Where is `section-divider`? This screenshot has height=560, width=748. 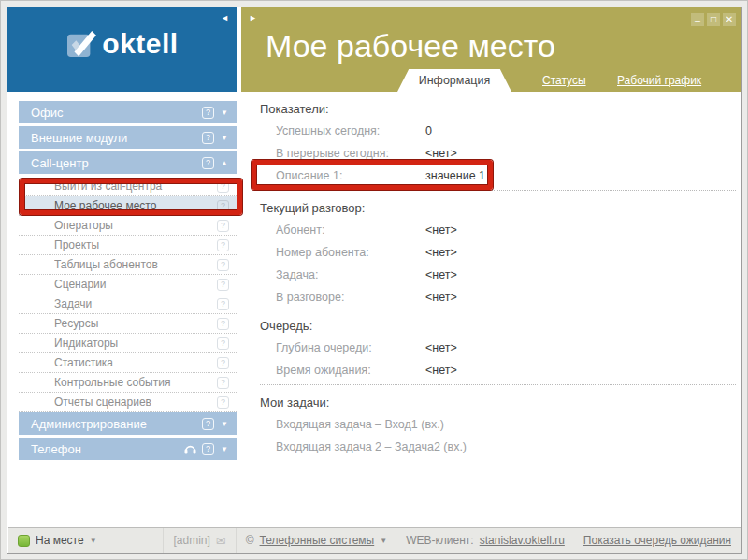
section-divider is located at coordinates (497, 191).